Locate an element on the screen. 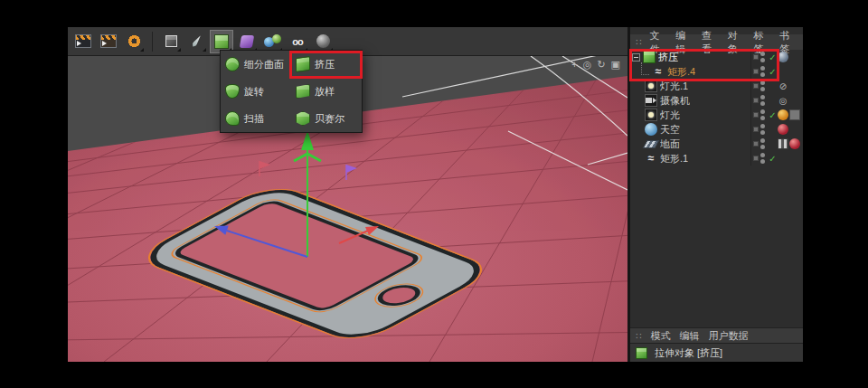 This screenshot has width=868, height=388. tab-1: 编辑 is located at coordinates (689, 336).